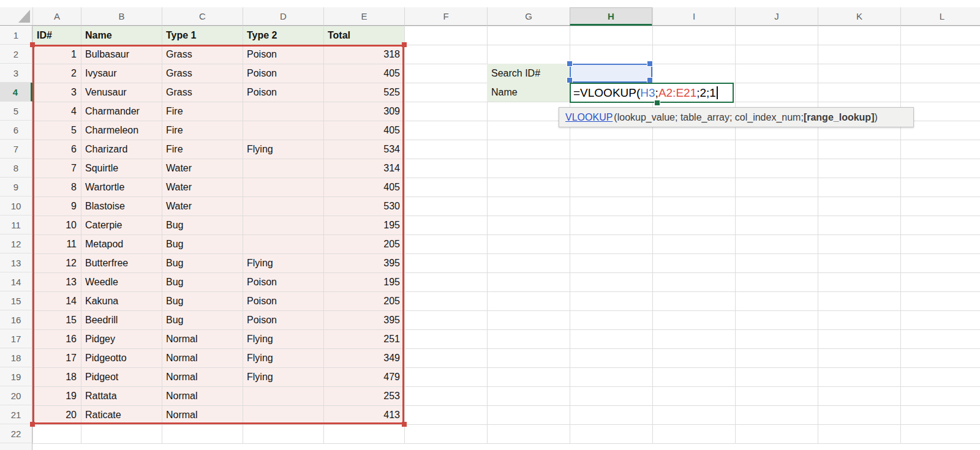 The width and height of the screenshot is (980, 450). What do you see at coordinates (56, 244) in the screenshot?
I see `cell-A12: 11` at bounding box center [56, 244].